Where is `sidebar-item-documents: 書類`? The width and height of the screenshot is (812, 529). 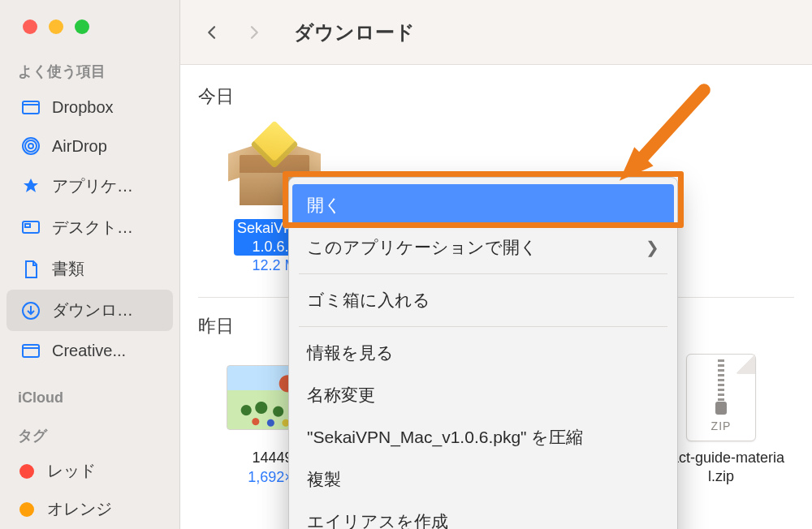
sidebar-item-documents: 書類 is located at coordinates (89, 269).